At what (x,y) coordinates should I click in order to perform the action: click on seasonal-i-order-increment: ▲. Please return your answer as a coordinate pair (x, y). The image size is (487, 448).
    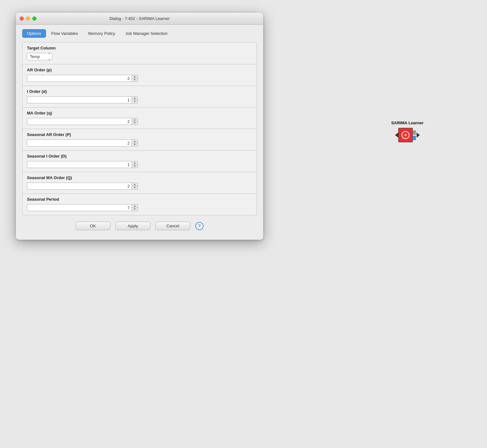
    Looking at the image, I should click on (135, 163).